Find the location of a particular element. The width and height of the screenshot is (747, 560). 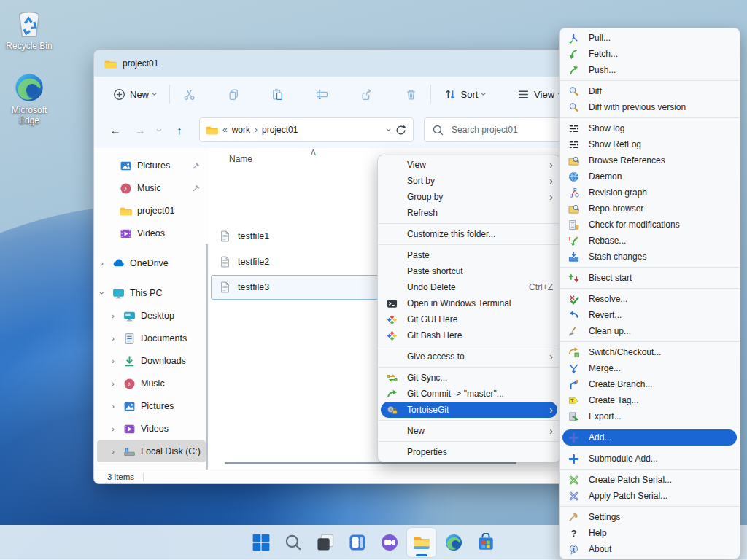

menu-item-diff-with-previous-version: Diff with previous version is located at coordinates (649, 107).